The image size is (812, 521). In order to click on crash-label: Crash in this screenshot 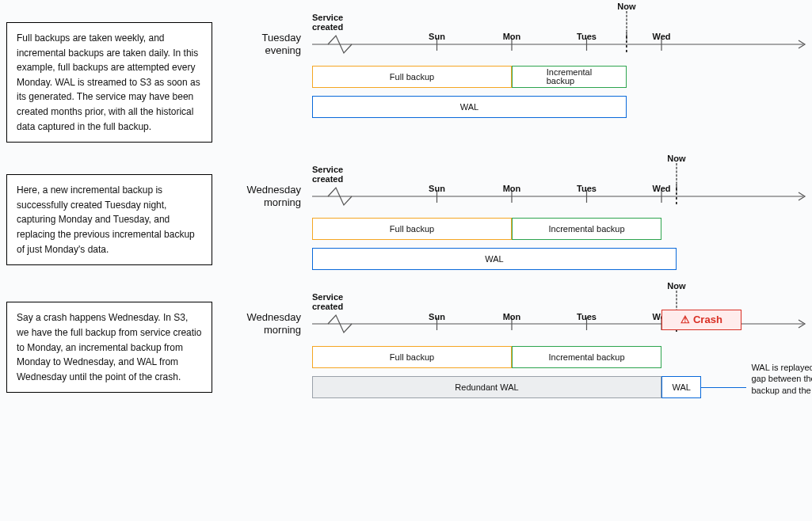, I will do `click(708, 320)`.